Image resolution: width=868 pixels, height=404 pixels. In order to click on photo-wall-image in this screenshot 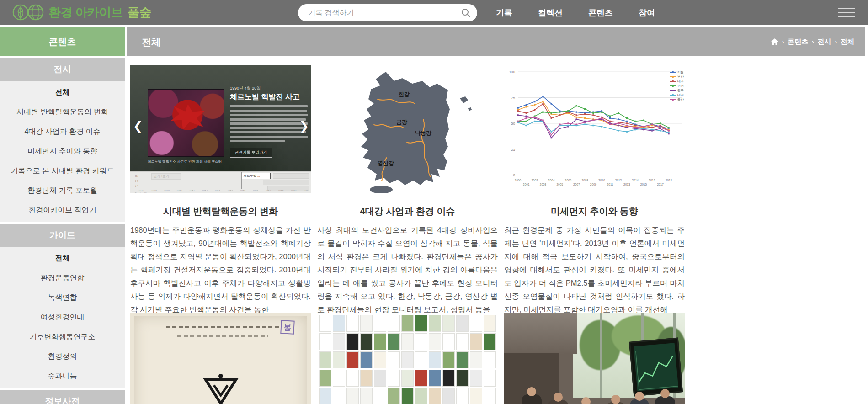, I will do `click(408, 358)`.